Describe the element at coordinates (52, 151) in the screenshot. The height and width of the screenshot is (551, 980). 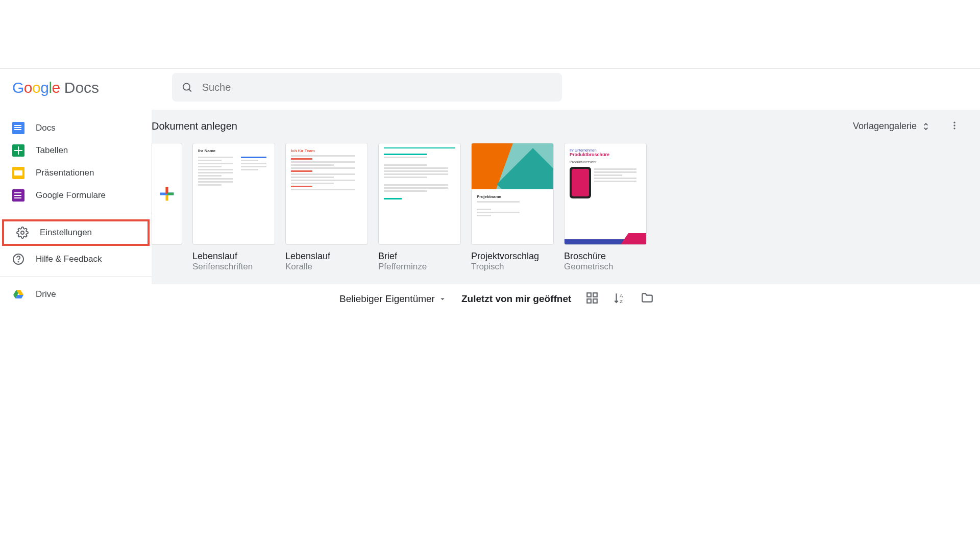
I see `sidebar-item-label: Tabellen` at that location.